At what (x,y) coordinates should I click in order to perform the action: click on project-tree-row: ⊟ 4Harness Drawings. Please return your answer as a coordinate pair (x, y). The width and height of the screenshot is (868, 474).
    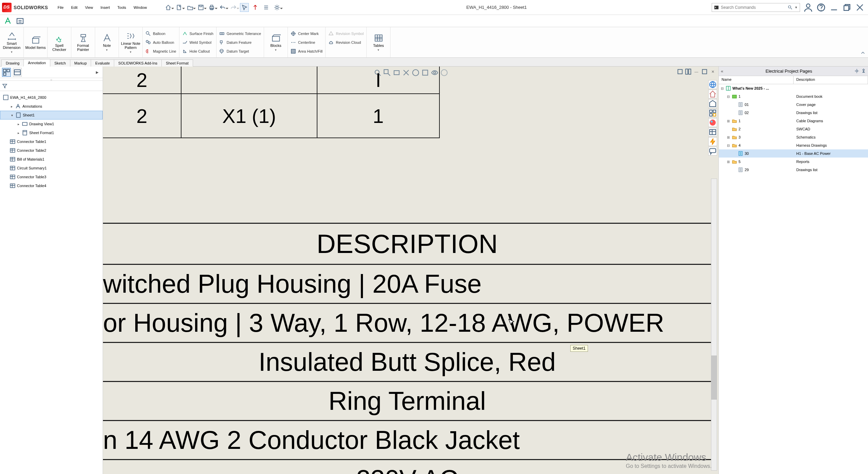
    Looking at the image, I should click on (793, 145).